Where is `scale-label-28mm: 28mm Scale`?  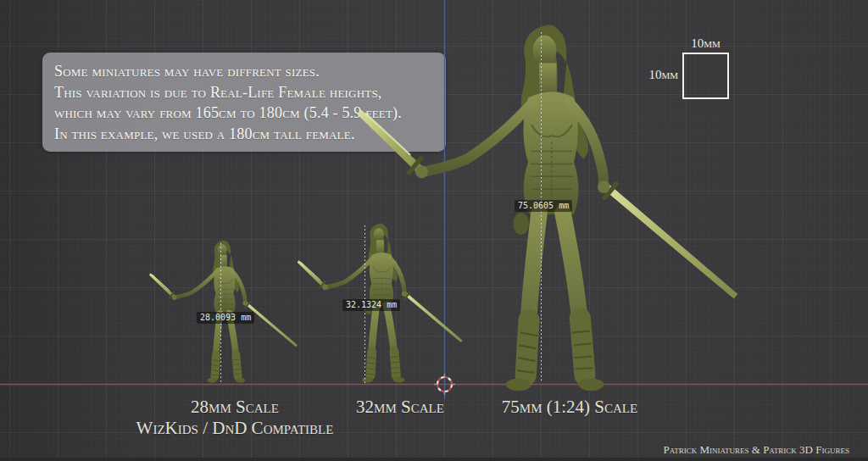 scale-label-28mm: 28mm Scale is located at coordinates (235, 407).